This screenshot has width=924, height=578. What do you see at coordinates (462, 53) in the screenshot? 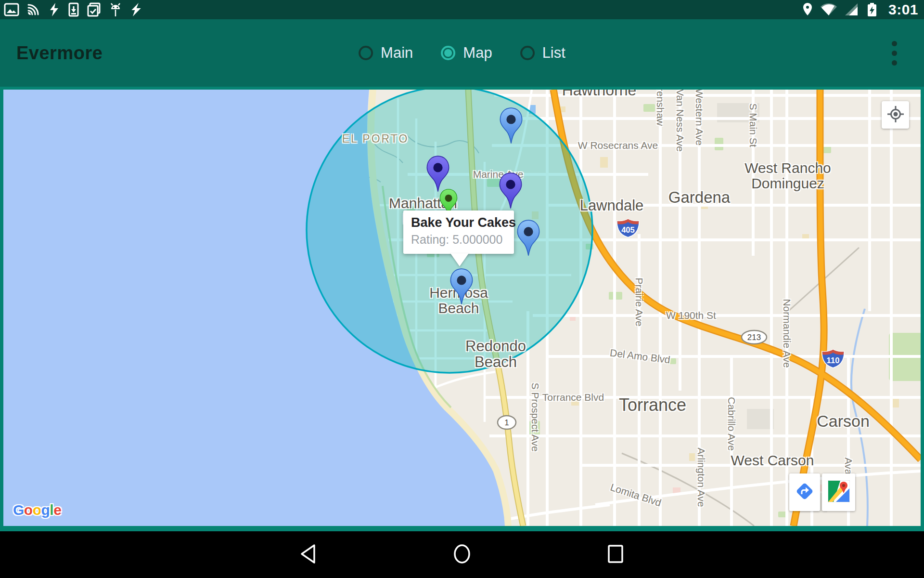
I see `app-bar: Evermore MainMapList` at bounding box center [462, 53].